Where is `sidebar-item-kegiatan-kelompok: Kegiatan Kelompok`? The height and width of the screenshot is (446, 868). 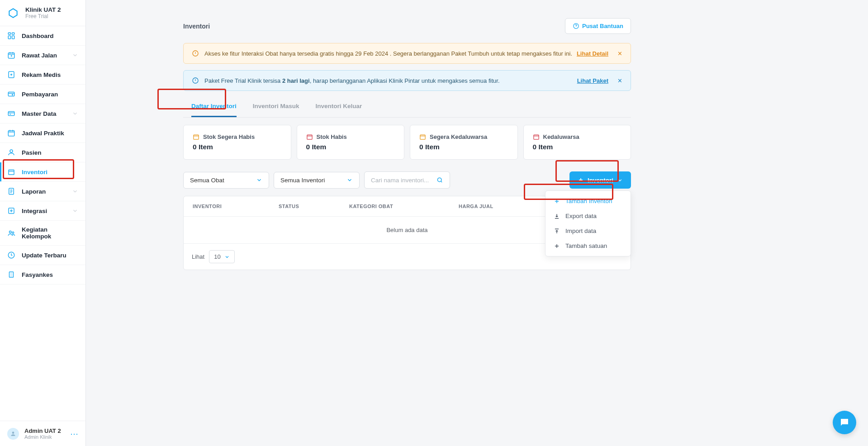
sidebar-item-kegiatan-kelompok: Kegiatan Kelompok is located at coordinates (43, 233).